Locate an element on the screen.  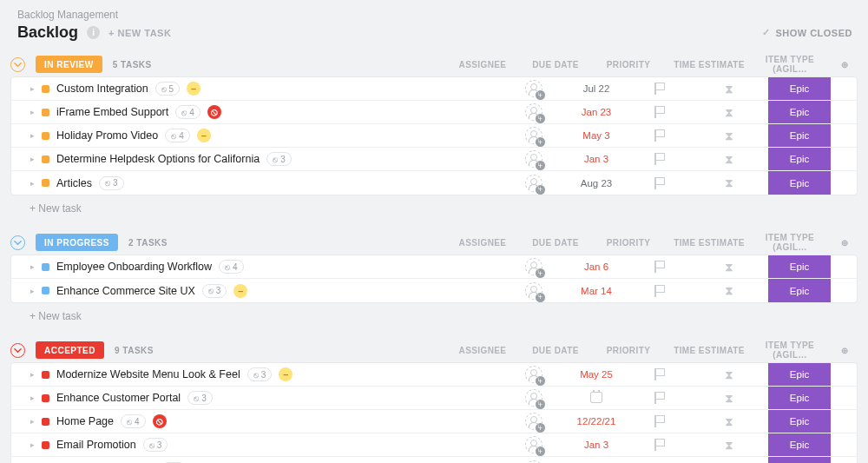
task-row: ▸Enhance Commerce Site UX⎋3–+Mar 14⧗Epic is located at coordinates (434, 290).